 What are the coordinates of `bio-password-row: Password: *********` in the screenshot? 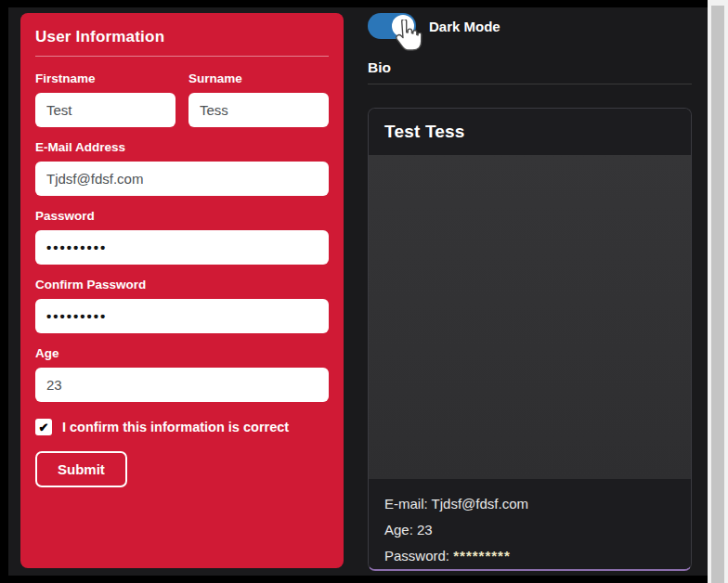 It's located at (529, 555).